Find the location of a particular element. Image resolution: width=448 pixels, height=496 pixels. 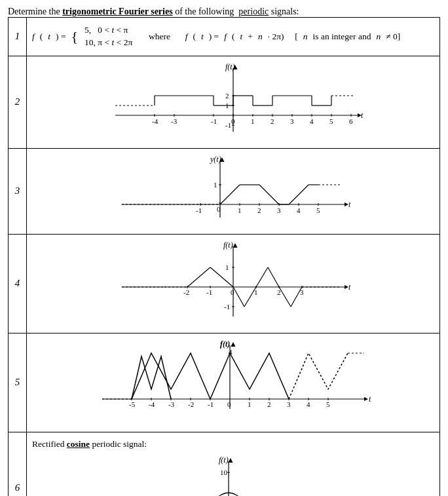

graph-6: f(t) ▲ t 0 2 is located at coordinates (233, 476).